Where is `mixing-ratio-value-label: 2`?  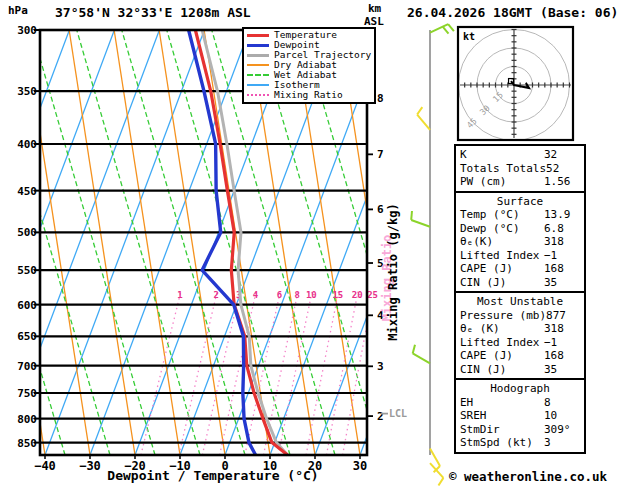 mixing-ratio-value-label: 2 is located at coordinates (216, 295).